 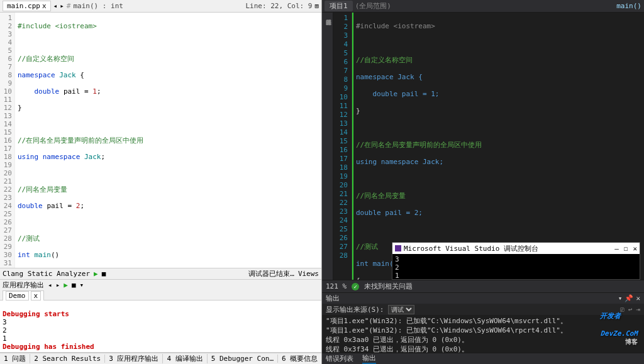 I want to click on minimize-icon: —, so click(x=616, y=249).